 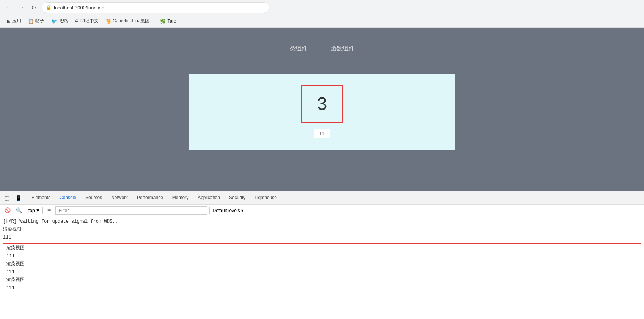 What do you see at coordinates (9, 8) in the screenshot?
I see `back-button: ←` at bounding box center [9, 8].